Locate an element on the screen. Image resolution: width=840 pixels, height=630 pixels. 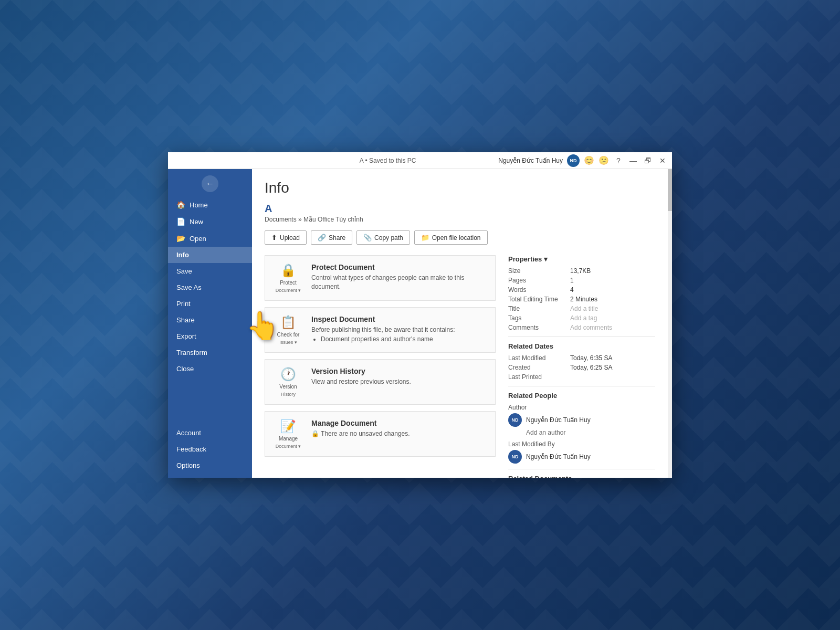
sidebar-item-options: Options is located at coordinates (210, 465).